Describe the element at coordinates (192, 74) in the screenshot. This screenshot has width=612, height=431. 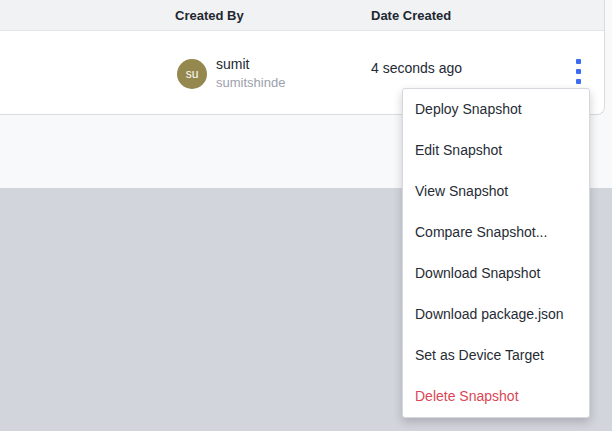
I see `avatar-initials: su` at that location.